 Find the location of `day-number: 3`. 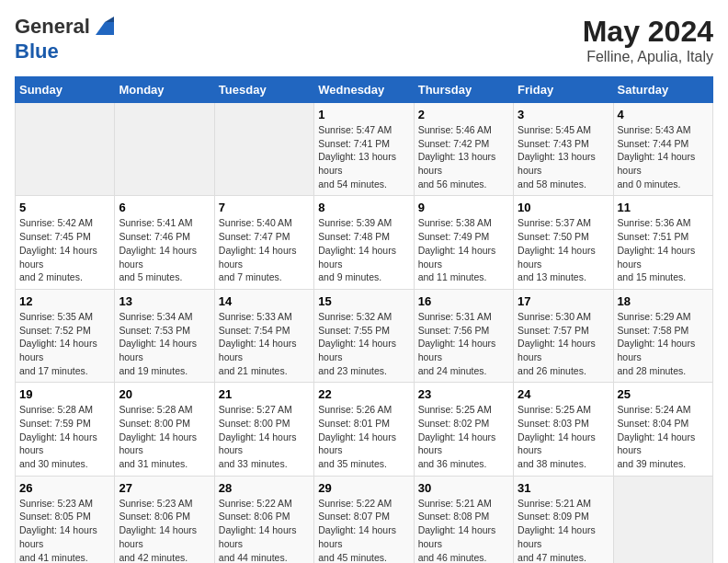

day-number: 3 is located at coordinates (563, 114).